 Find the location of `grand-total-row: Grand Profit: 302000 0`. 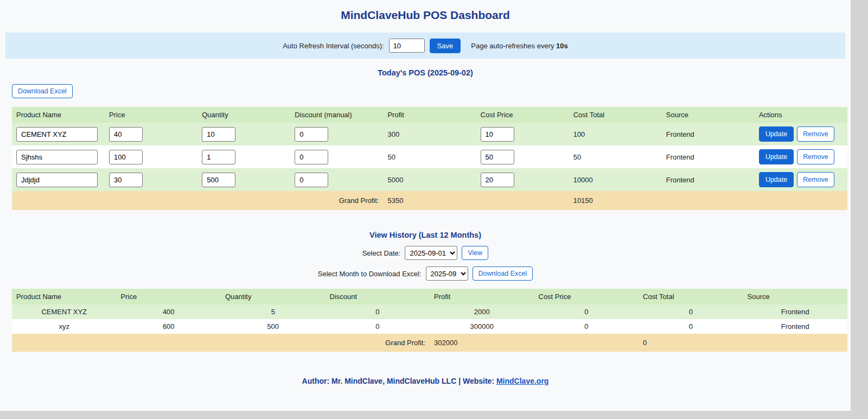

grand-total-row: Grand Profit: 302000 0 is located at coordinates (430, 343).